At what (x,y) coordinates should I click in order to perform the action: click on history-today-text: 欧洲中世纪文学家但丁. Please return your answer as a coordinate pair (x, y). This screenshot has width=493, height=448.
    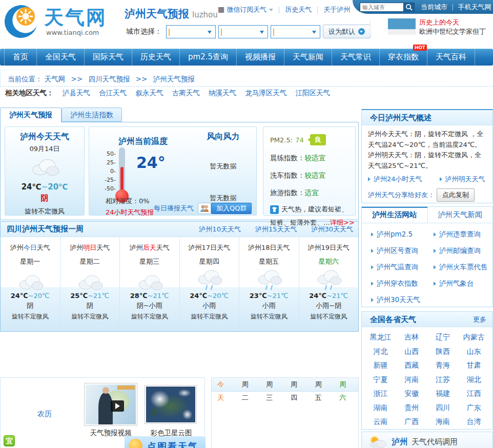
    Looking at the image, I should click on (453, 32).